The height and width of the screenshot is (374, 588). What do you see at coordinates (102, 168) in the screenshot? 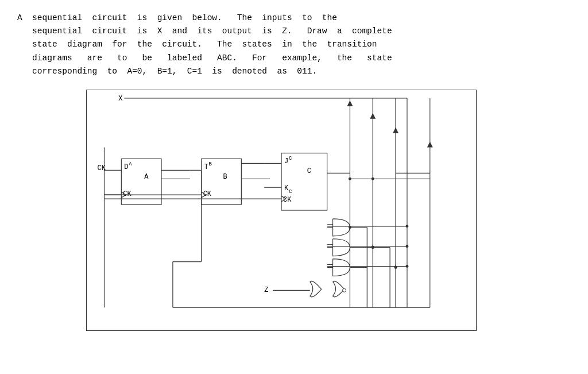
I see `svg-text: CK` at bounding box center [102, 168].